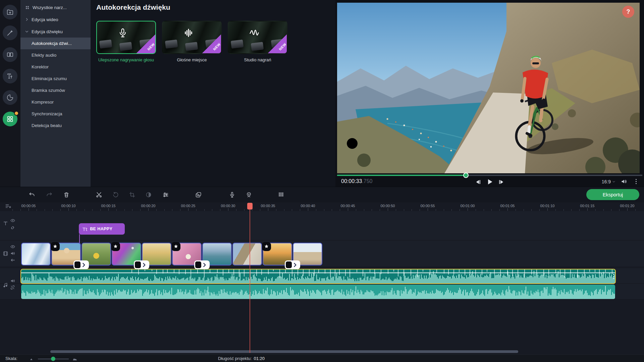 This screenshot has height=362, width=644. What do you see at coordinates (56, 78) in the screenshot?
I see `menu-item-3: Eliminacja szumu` at bounding box center [56, 78].